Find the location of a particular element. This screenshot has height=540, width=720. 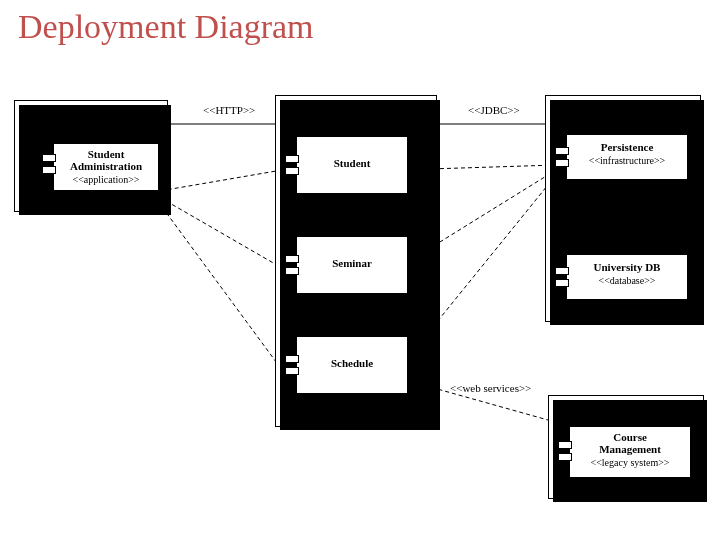

label-webservices: <<web services>> is located at coordinates (490, 388).